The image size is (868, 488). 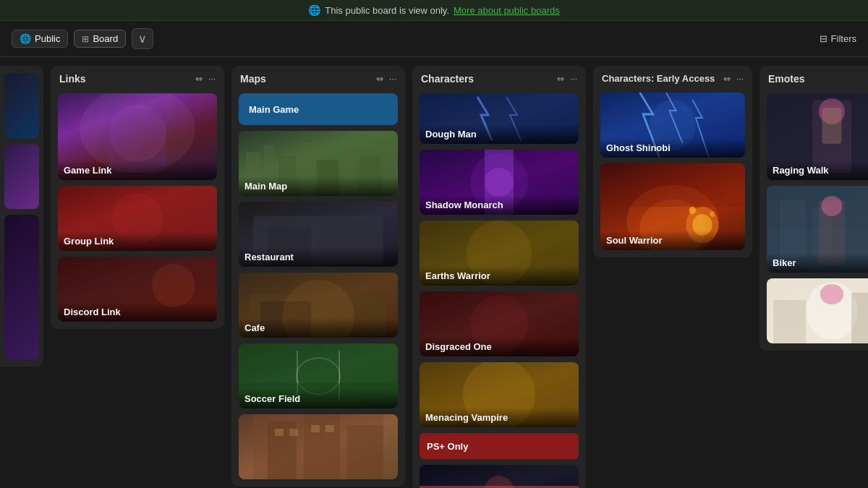 What do you see at coordinates (814, 208) in the screenshot?
I see `column-emotes: Emotes Raging Walk` at bounding box center [814, 208].